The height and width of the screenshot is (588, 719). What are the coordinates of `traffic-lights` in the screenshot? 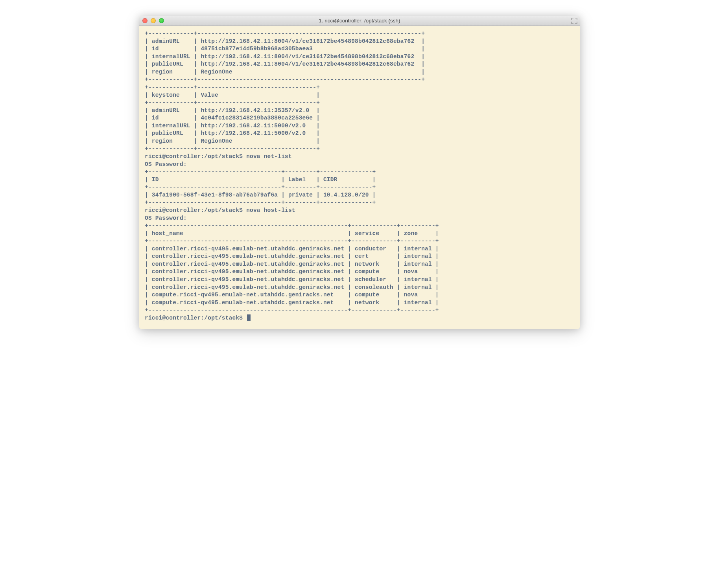 It's located at (153, 20).